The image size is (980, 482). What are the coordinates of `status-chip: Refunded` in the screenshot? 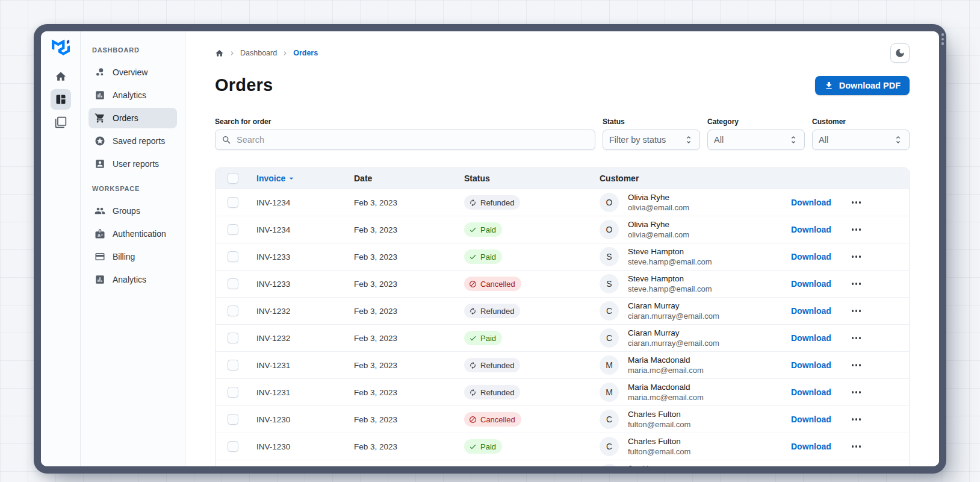 It's located at (492, 392).